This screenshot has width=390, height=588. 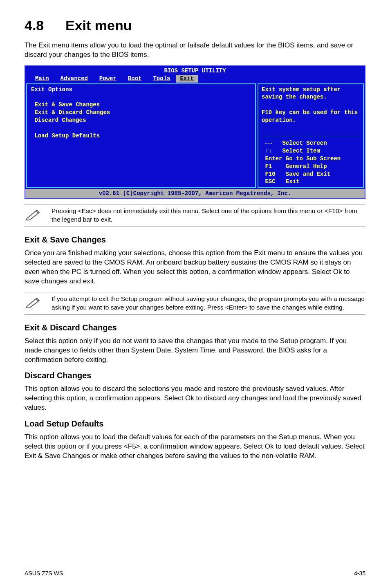 What do you see at coordinates (195, 240) in the screenshot?
I see `h2-exit-save: Exit & Save Changes` at bounding box center [195, 240].